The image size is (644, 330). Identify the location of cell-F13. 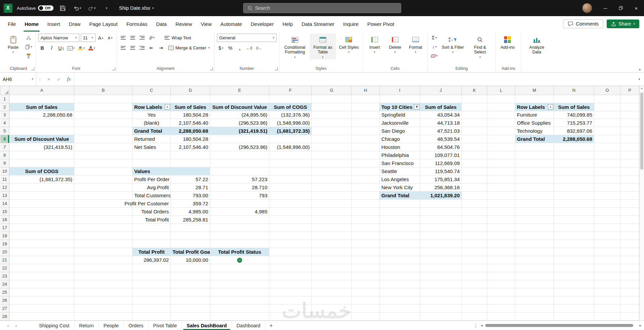
(291, 196).